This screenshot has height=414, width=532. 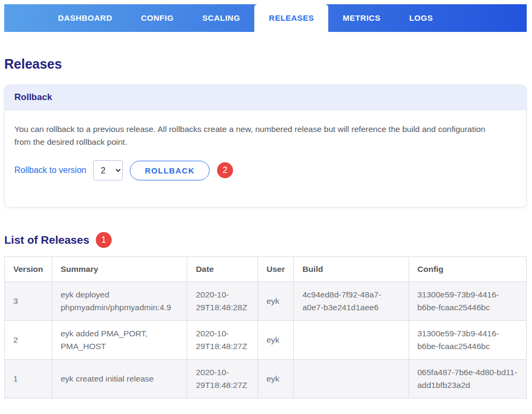 What do you see at coordinates (276, 269) in the screenshot?
I see `column-header-user: User` at bounding box center [276, 269].